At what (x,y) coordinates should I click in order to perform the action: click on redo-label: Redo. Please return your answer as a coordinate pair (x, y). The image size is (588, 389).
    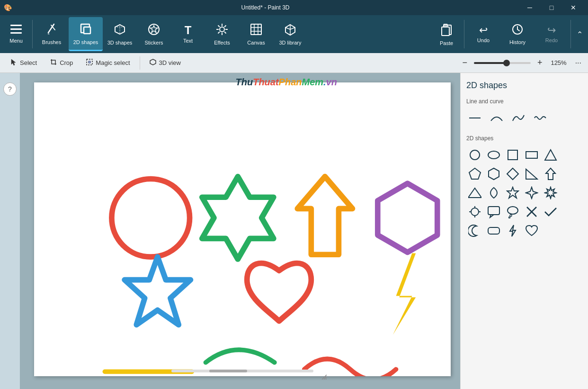
    Looking at the image, I should click on (552, 40).